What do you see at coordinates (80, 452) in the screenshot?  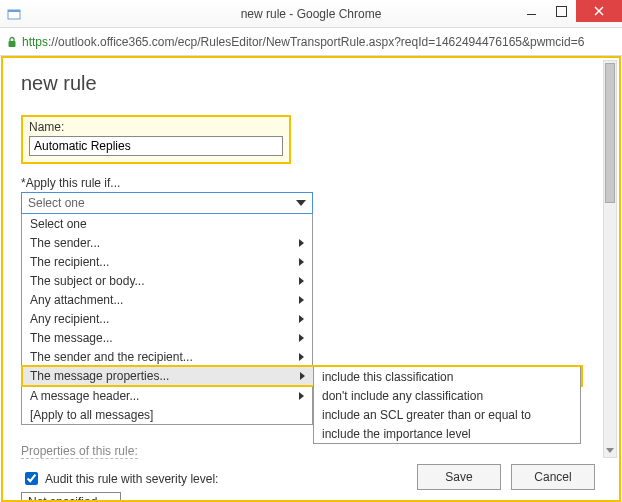 I see `rule-properties-label: Properties of this rule:` at bounding box center [80, 452].